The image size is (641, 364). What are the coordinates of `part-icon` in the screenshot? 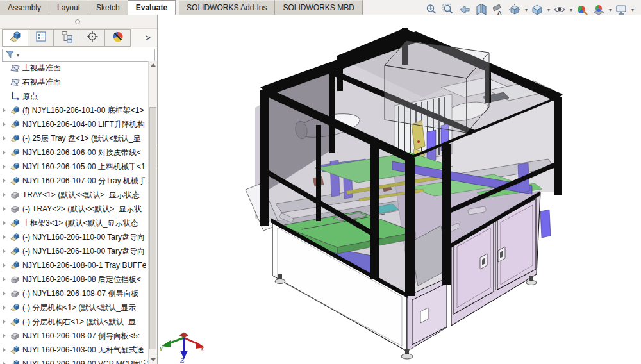 It's located at (15, 209).